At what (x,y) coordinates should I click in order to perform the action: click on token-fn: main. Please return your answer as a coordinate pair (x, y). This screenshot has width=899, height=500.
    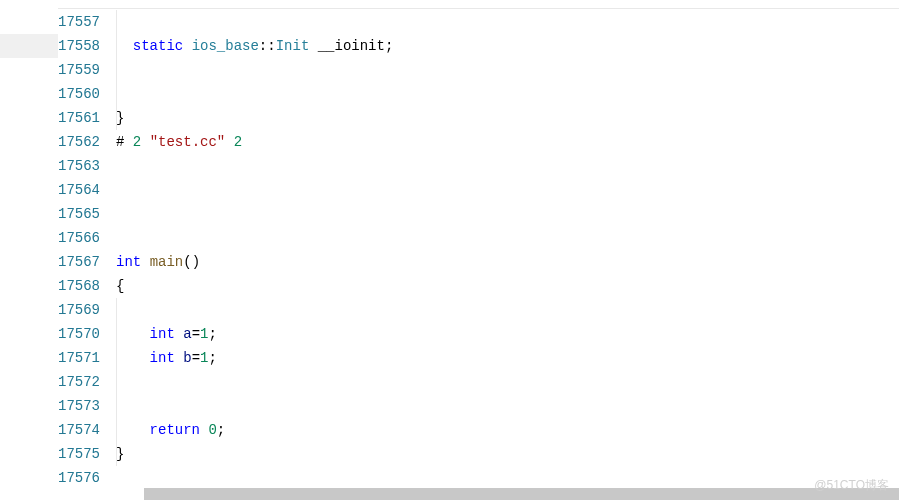
    Looking at the image, I should click on (167, 262).